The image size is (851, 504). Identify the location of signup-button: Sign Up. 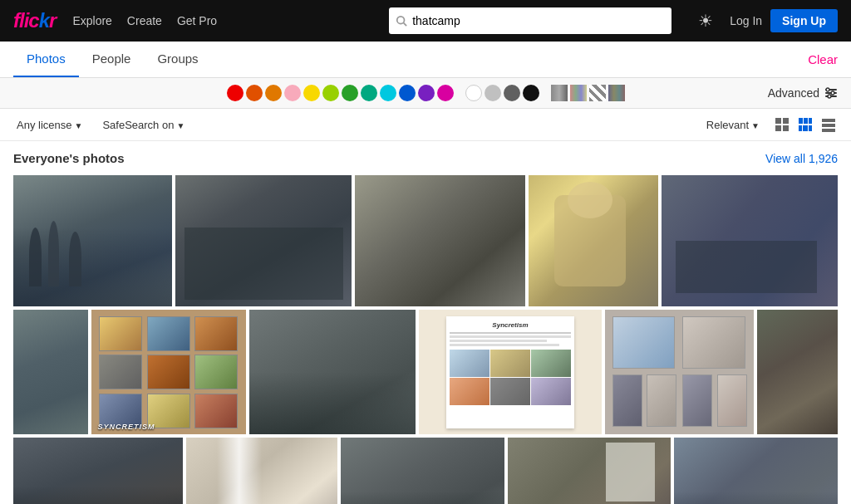
(804, 21).